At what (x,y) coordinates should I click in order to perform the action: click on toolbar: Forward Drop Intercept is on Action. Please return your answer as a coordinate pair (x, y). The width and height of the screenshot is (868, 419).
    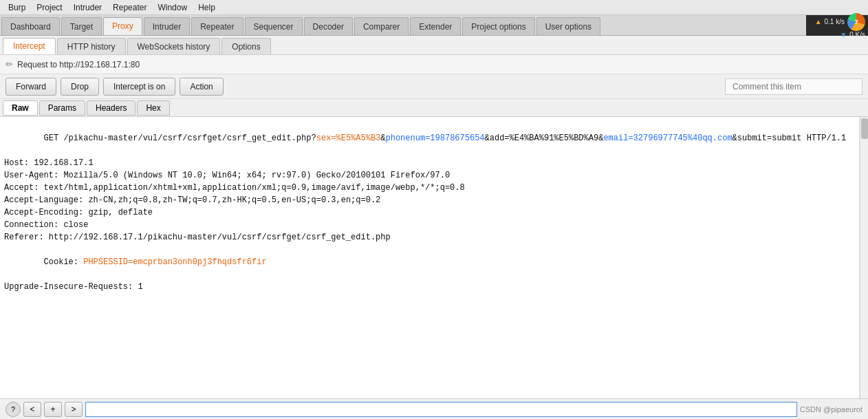
    Looking at the image, I should click on (434, 87).